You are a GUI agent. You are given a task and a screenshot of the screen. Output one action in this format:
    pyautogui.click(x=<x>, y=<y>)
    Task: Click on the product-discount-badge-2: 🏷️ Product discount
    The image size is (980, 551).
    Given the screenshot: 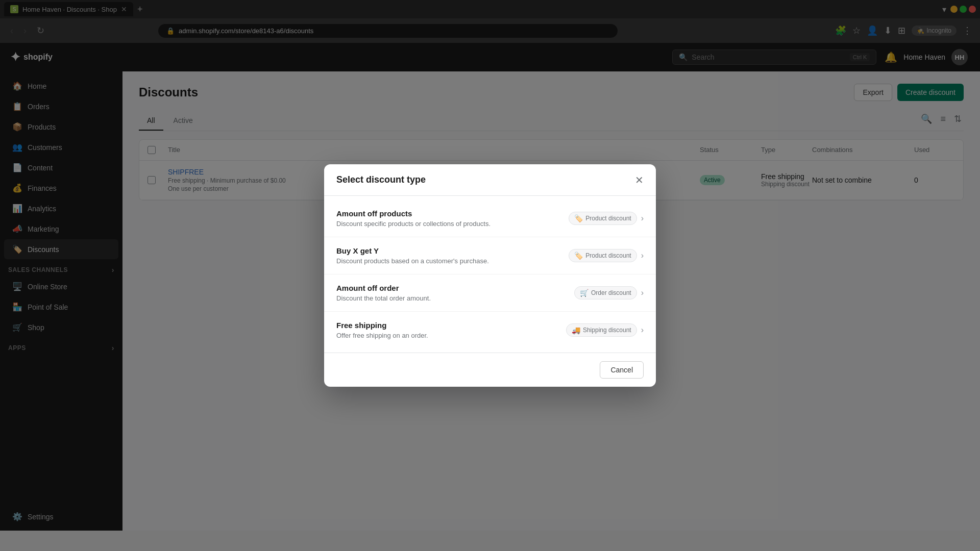 What is the action you would take?
    pyautogui.click(x=602, y=256)
    